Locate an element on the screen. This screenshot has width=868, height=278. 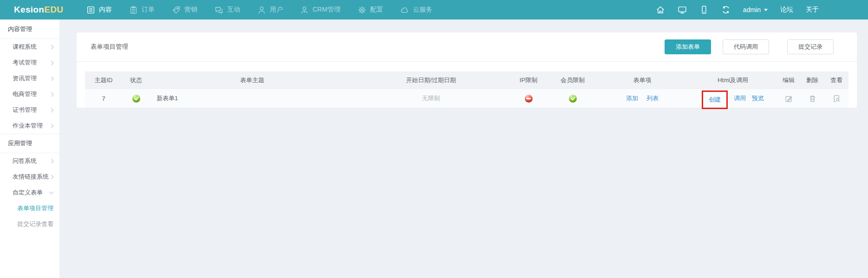
sidebar-item-label: 作业本管理 is located at coordinates (31, 126).